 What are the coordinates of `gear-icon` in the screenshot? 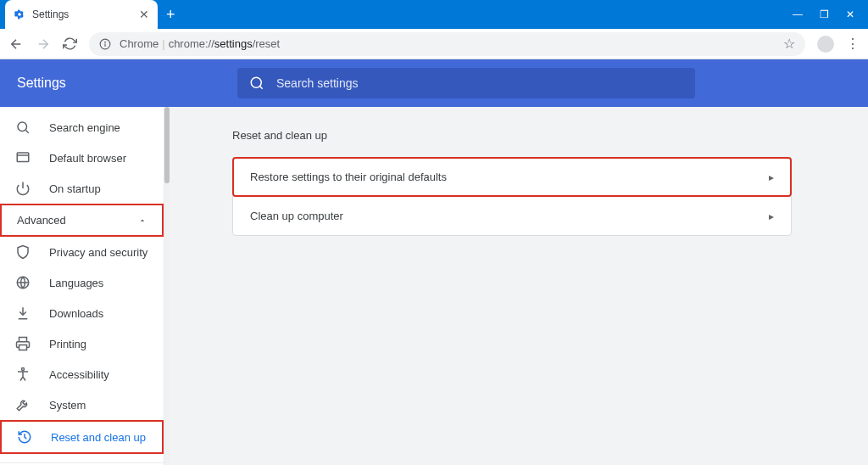 It's located at (19, 14).